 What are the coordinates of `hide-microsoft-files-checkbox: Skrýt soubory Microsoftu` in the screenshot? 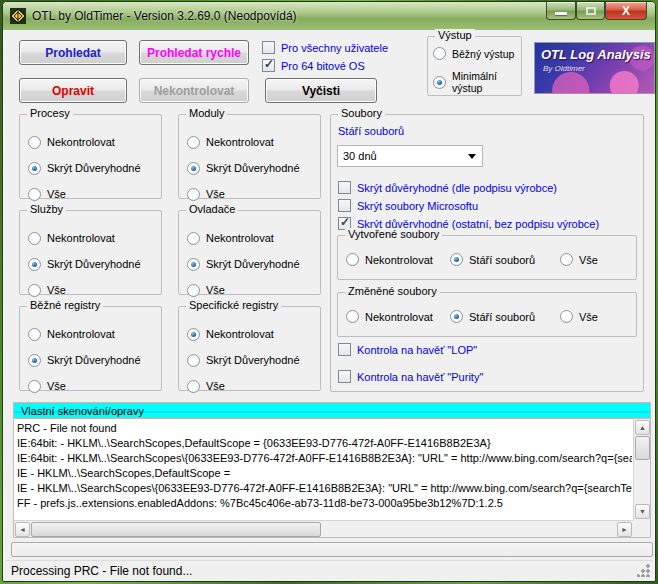 It's located at (408, 206).